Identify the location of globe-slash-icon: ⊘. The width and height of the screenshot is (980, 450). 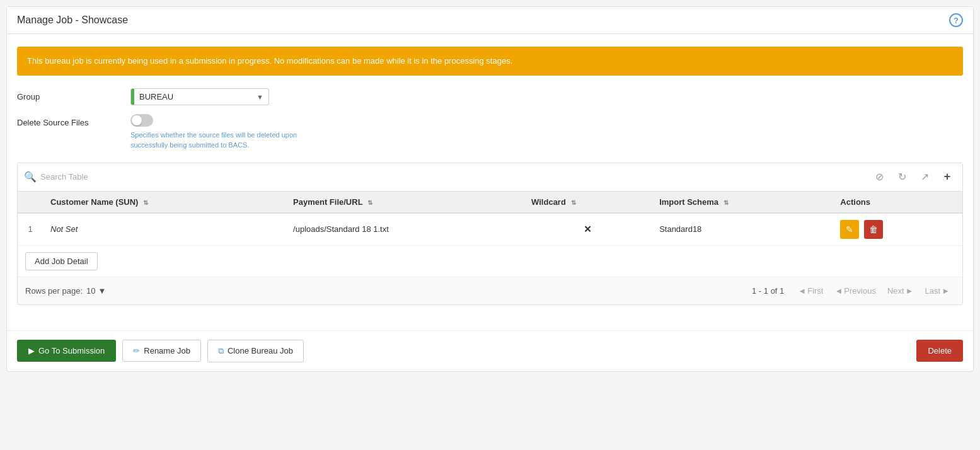
(879, 177).